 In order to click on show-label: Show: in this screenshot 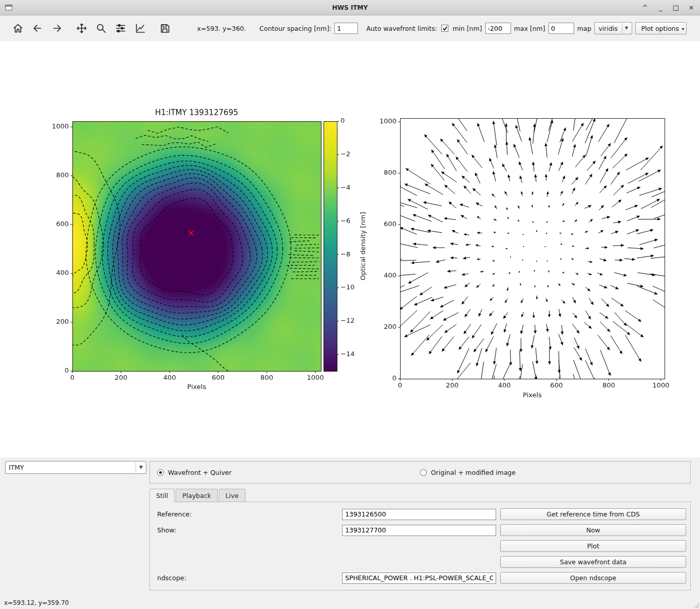, I will do `click(248, 530)`.